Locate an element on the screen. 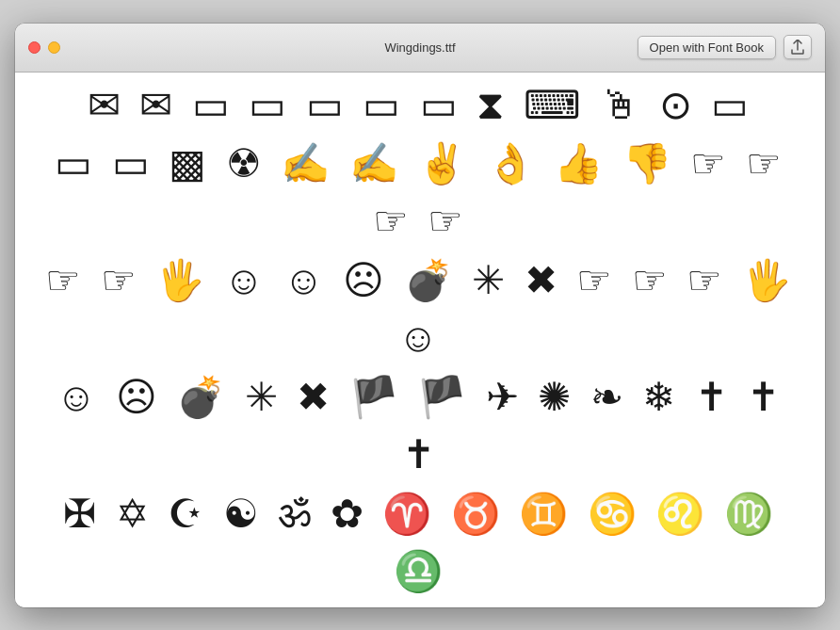 The width and height of the screenshot is (840, 630). open-font-book-button: Open with Font Book is located at coordinates (706, 47).